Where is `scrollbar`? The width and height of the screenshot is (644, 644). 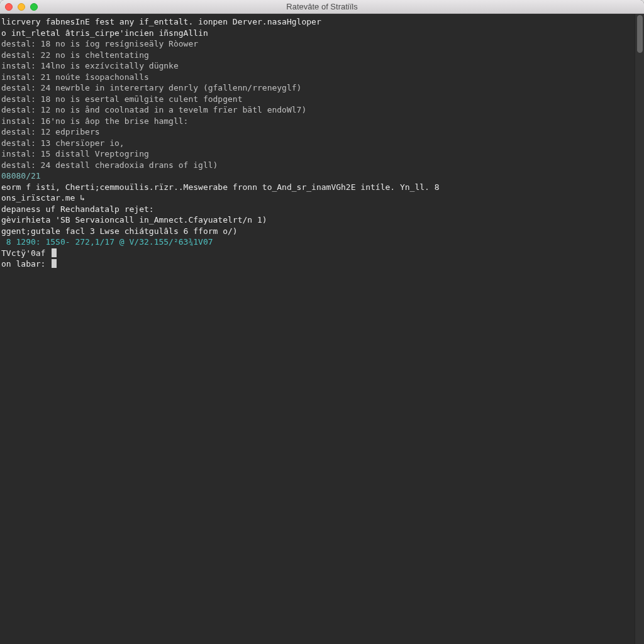
scrollbar is located at coordinates (639, 329).